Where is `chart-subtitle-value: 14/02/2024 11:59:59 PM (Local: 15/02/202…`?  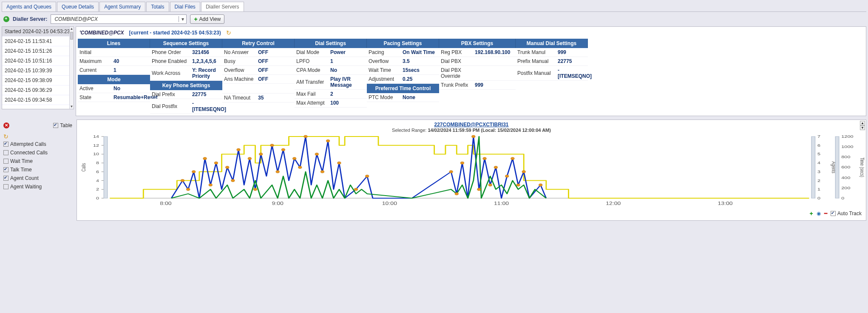
chart-subtitle-value: 14/02/2024 11:59:59 PM (Local: 15/02/202… is located at coordinates (489, 130).